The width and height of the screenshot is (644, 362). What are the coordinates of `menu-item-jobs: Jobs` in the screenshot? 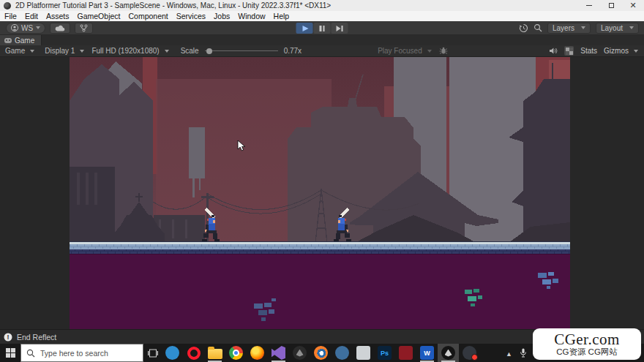 It's located at (222, 16).